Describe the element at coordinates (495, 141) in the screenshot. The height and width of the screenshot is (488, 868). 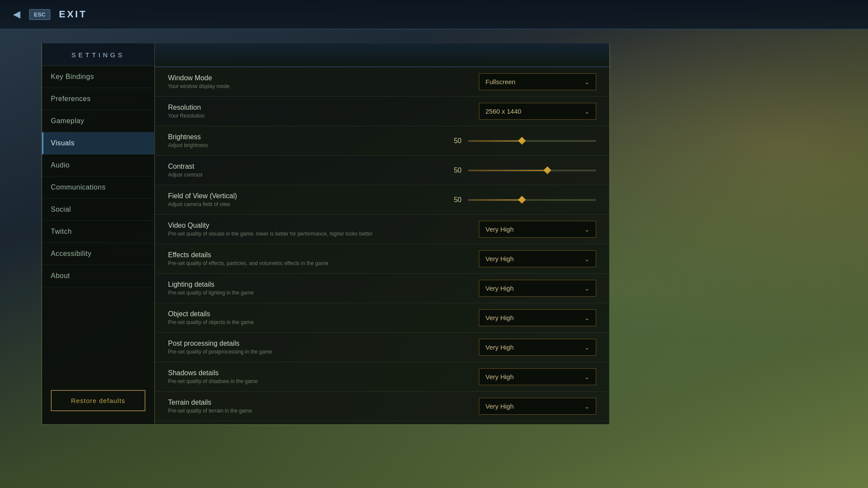
I see `slider-fill-brightness` at that location.